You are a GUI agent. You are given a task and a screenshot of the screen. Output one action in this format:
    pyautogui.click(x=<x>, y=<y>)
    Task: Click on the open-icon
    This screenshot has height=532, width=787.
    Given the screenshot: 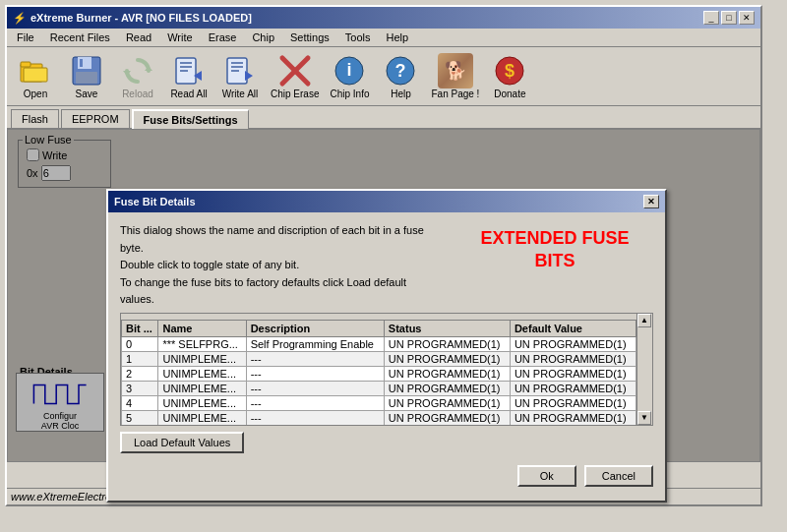 What is the action you would take?
    pyautogui.click(x=35, y=71)
    